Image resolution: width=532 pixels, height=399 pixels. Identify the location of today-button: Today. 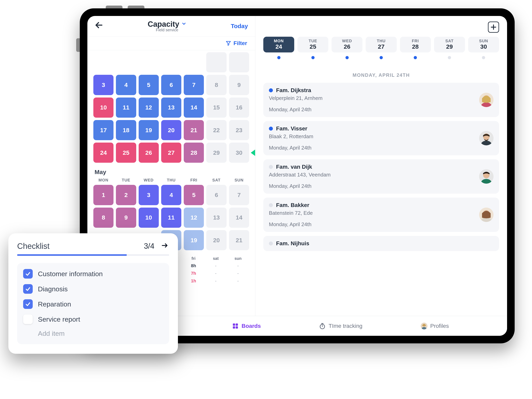
(240, 26).